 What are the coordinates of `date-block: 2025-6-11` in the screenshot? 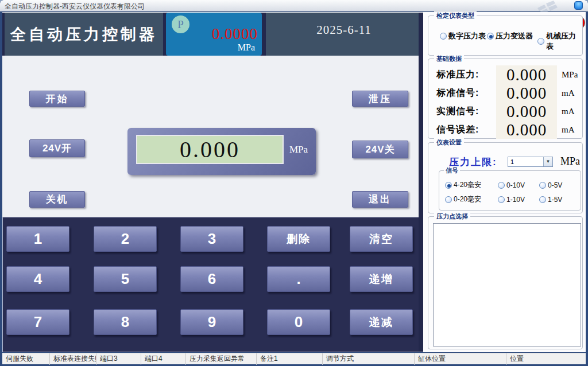 It's located at (344, 34).